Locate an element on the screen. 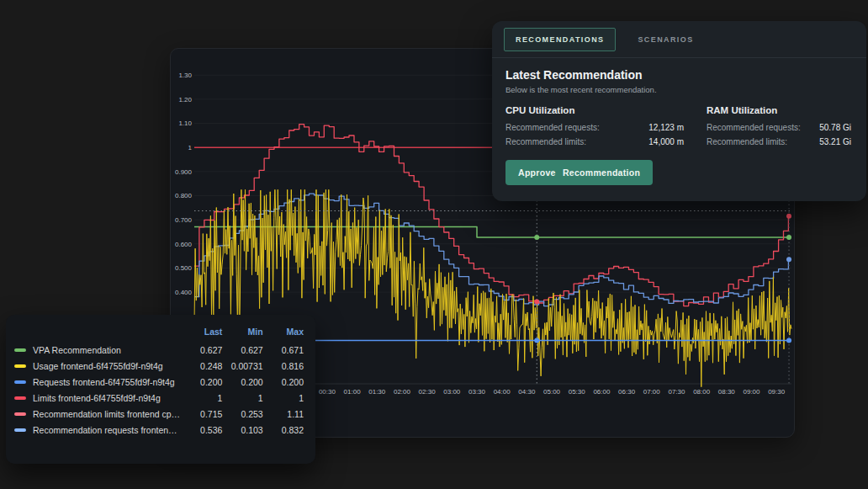 The width and height of the screenshot is (868, 489). end-point-vpa is located at coordinates (789, 237).